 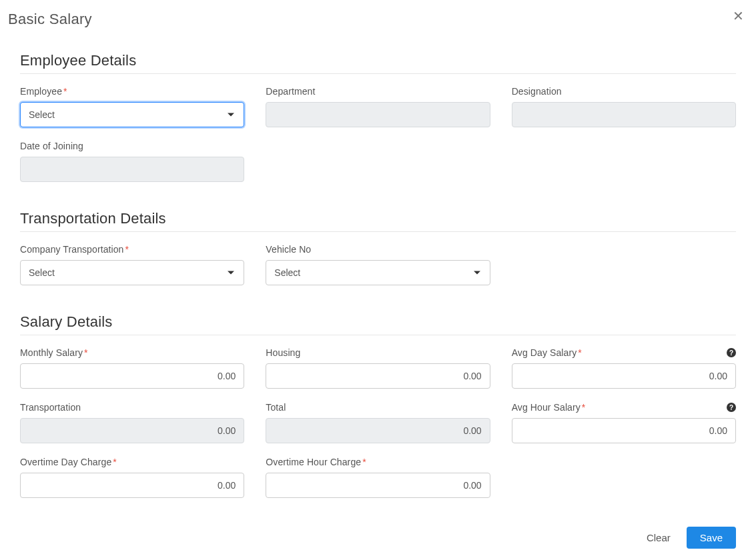 I want to click on company-trans-select: Select, so click(x=132, y=273).